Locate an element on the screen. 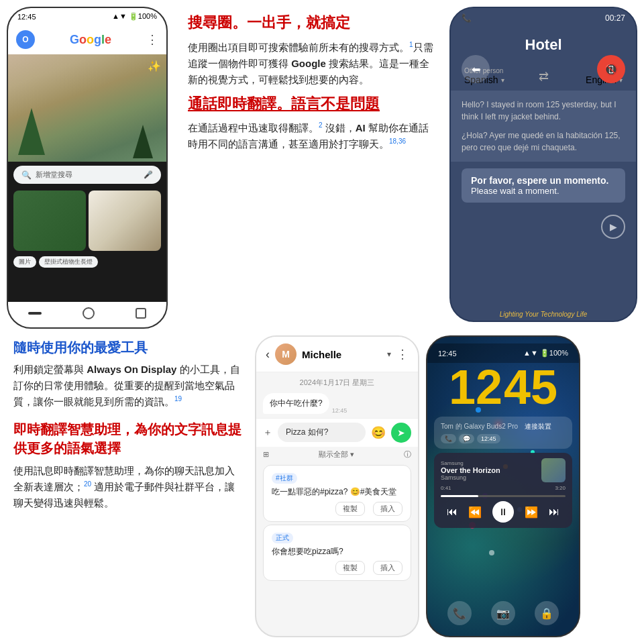 This screenshot has height=644, width=644. music-progress-bar is located at coordinates (503, 496).